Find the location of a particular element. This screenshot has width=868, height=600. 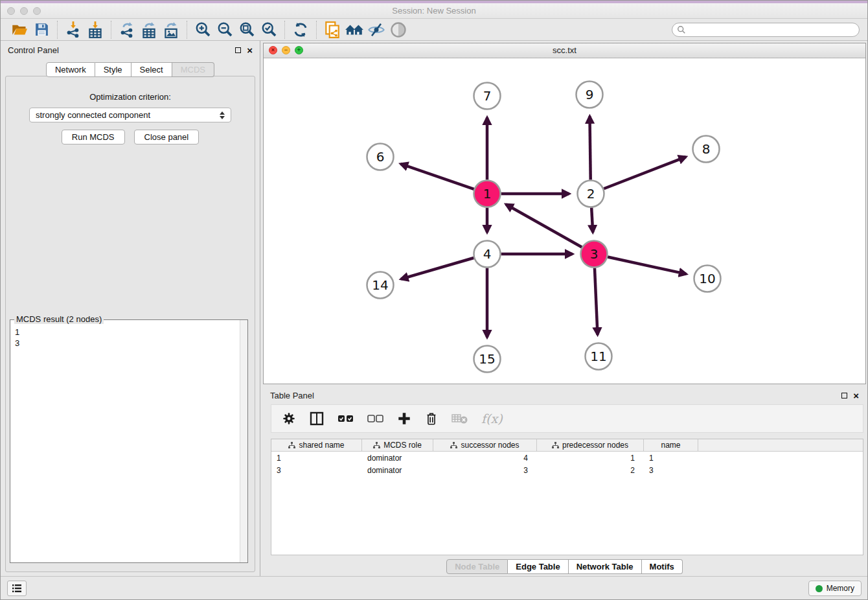

node-label-2: 2 is located at coordinates (591, 194).